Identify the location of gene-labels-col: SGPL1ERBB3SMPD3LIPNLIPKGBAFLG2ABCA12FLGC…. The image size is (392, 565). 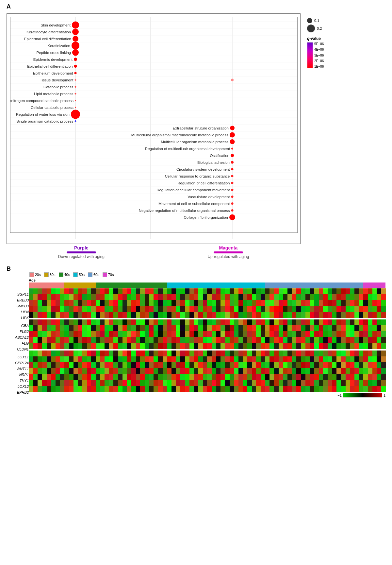
(18, 337).